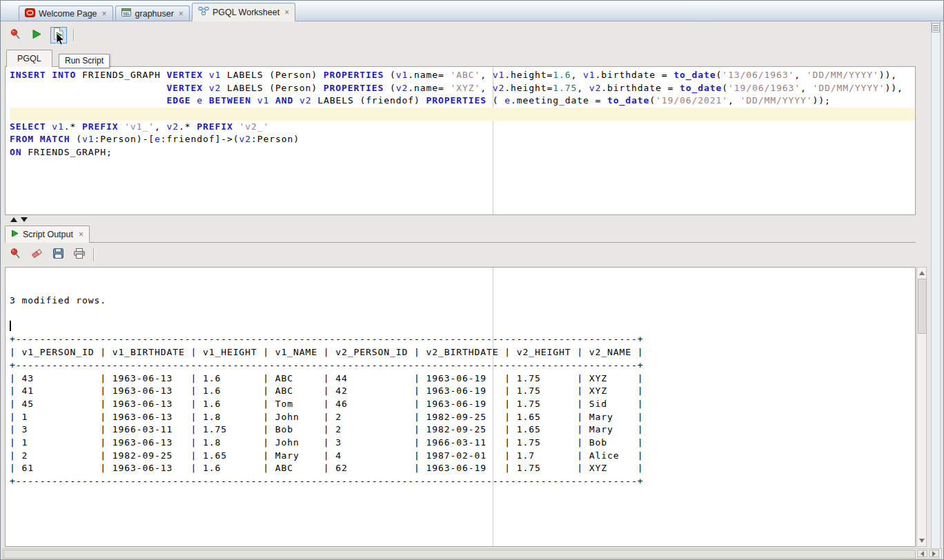 The height and width of the screenshot is (560, 944). What do you see at coordinates (462, 443) in the screenshot?
I see `output-line-14: | 1 | 1963-06-13 | 1.8 | John | 3 | 1966…` at bounding box center [462, 443].